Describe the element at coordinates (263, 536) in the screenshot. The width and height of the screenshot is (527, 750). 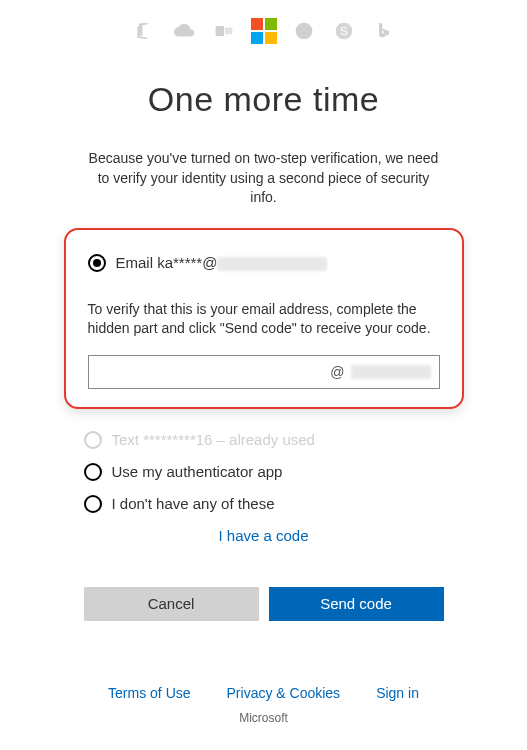
I see `have-code-link: I have a code` at that location.